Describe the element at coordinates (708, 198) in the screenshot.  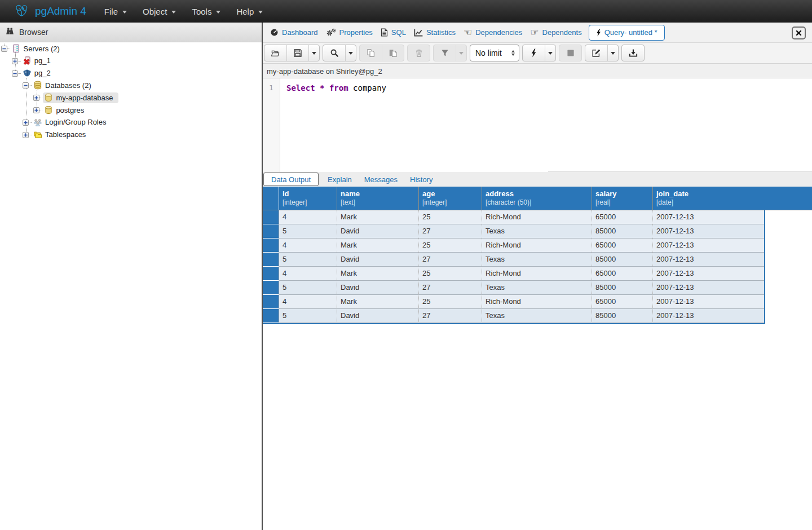
I see `column-header-join_date: join_date[date]` at that location.